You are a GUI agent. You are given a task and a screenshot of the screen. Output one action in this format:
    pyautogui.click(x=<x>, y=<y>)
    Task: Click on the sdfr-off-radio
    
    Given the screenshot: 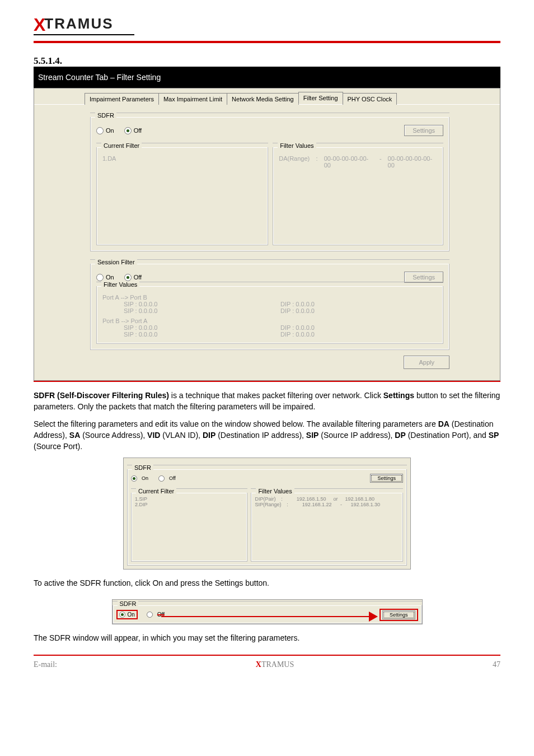 What is the action you would take?
    pyautogui.click(x=128, y=131)
    